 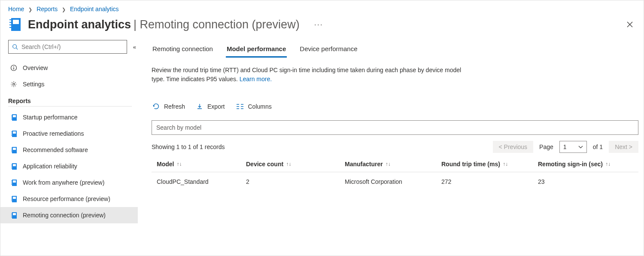 I want to click on breadcrumb: Home ❯ Reports ❯ Endpoint analytics, so click(x=322, y=6).